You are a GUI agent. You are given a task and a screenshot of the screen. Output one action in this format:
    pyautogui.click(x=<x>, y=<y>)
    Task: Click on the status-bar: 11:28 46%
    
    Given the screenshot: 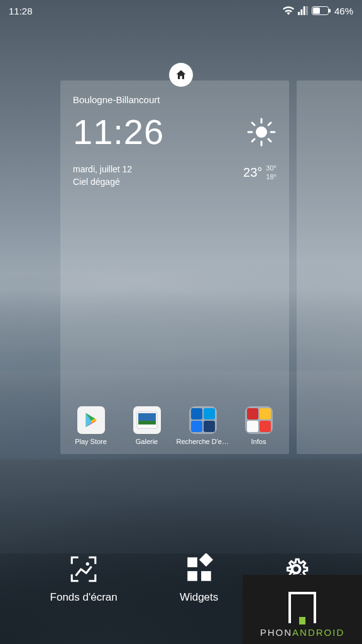 What is the action you would take?
    pyautogui.click(x=181, y=11)
    